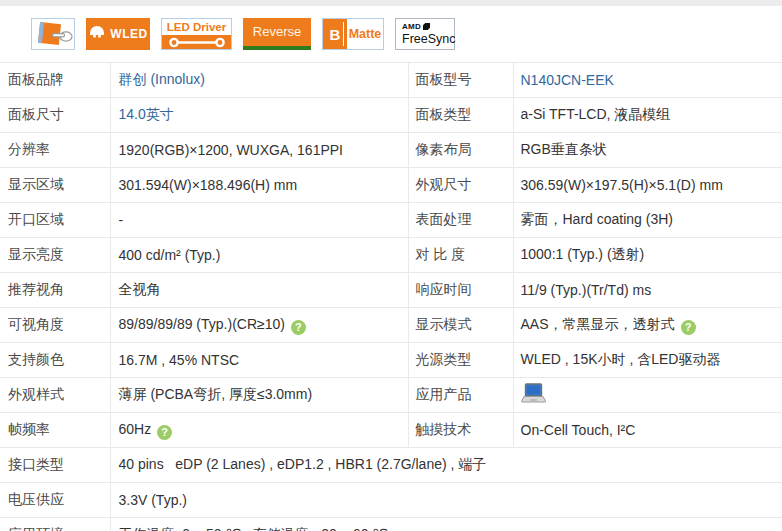  I want to click on spec-value: N140JCN-EEK, so click(648, 80).